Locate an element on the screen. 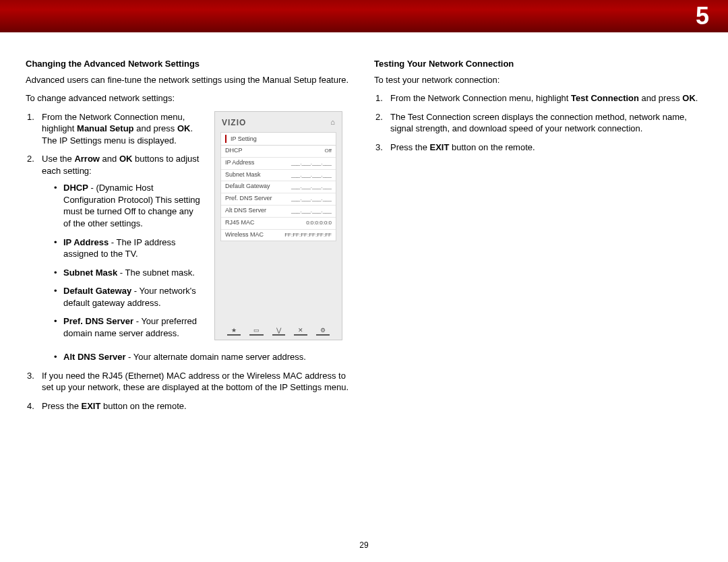 The image size is (728, 562). left-step-4: Press the EXIT button on the remote. is located at coordinates (190, 406).